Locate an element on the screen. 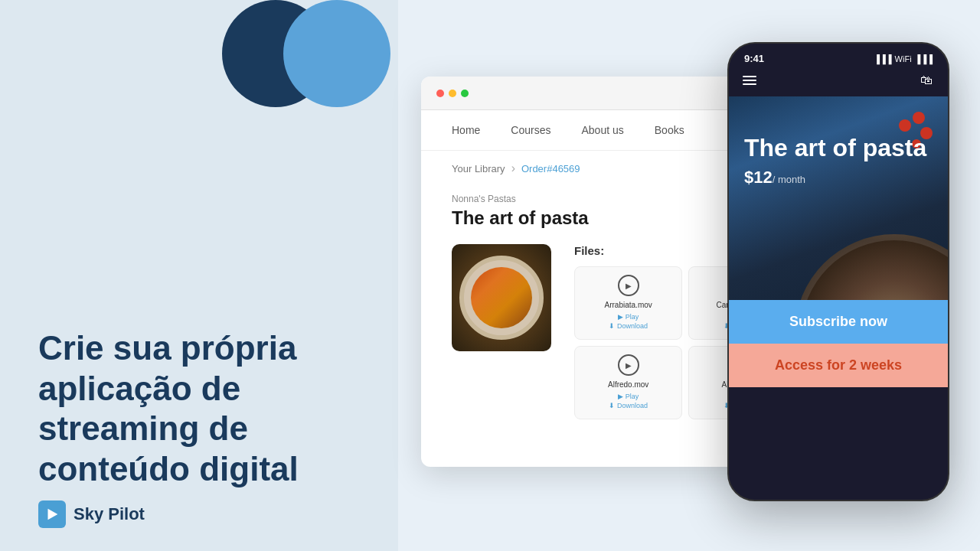  play-icon-arrabiata: ▶ is located at coordinates (629, 285).